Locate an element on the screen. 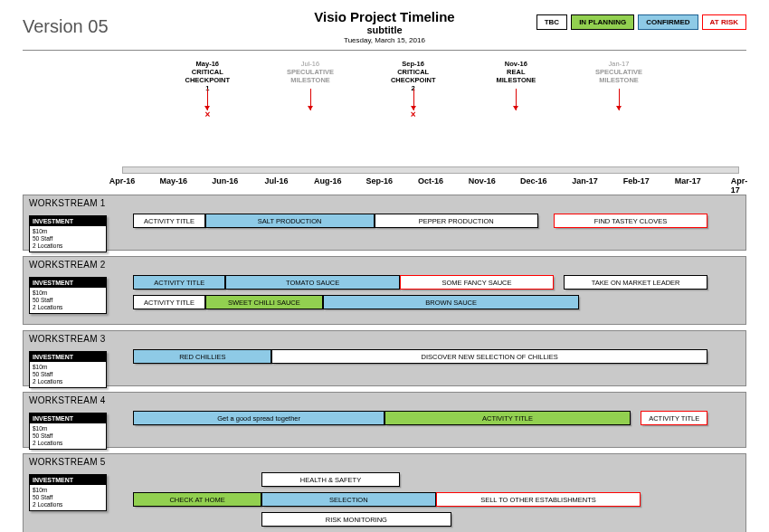  workstream-title: WORKSTREAM 5 is located at coordinates (384, 461).